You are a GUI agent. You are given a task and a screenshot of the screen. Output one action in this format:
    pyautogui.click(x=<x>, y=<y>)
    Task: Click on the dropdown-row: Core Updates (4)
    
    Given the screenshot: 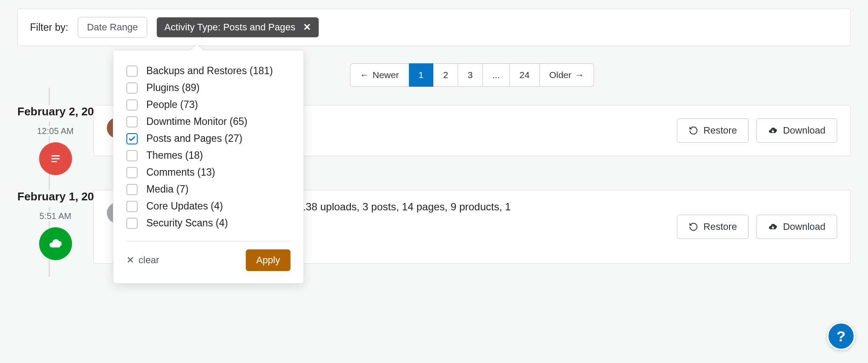 What is the action you would take?
    pyautogui.click(x=208, y=206)
    